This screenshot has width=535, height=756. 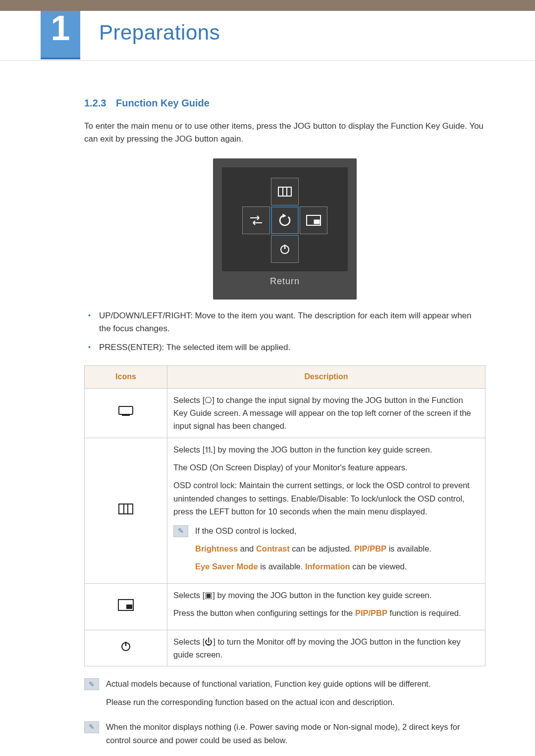 I want to click on menu-icon, so click(x=126, y=510).